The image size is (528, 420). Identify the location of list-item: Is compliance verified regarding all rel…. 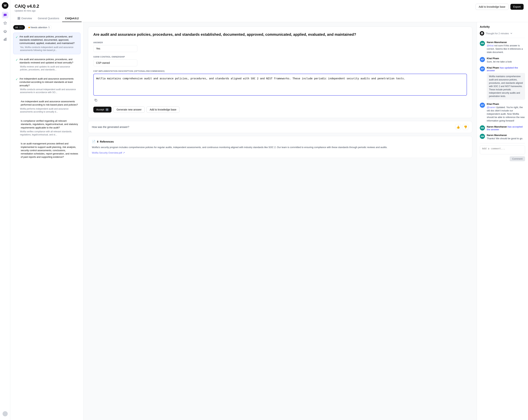
(47, 128).